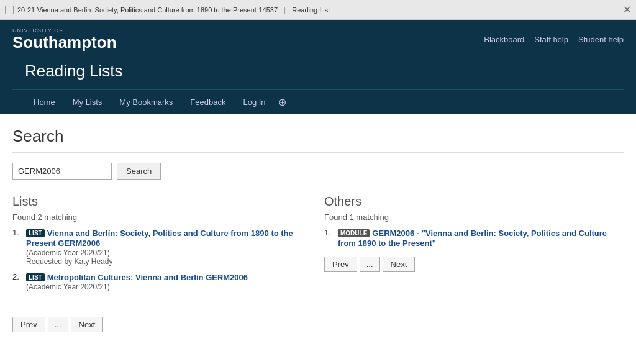  What do you see at coordinates (169, 247) in the screenshot?
I see `item-content: LISTVienna and Berlin: Society, Politics…` at bounding box center [169, 247].